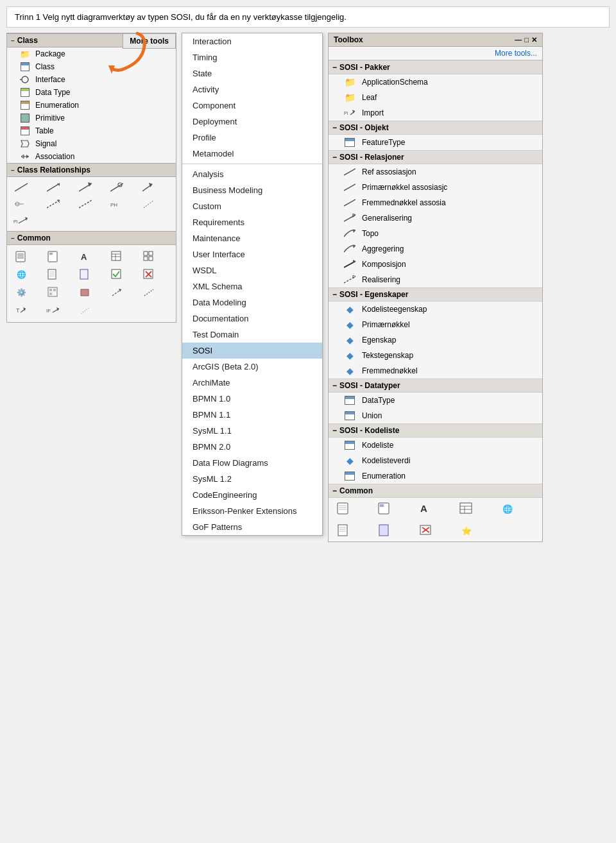  Describe the element at coordinates (21, 221) in the screenshot. I see `rel-item-11: PI` at that location.